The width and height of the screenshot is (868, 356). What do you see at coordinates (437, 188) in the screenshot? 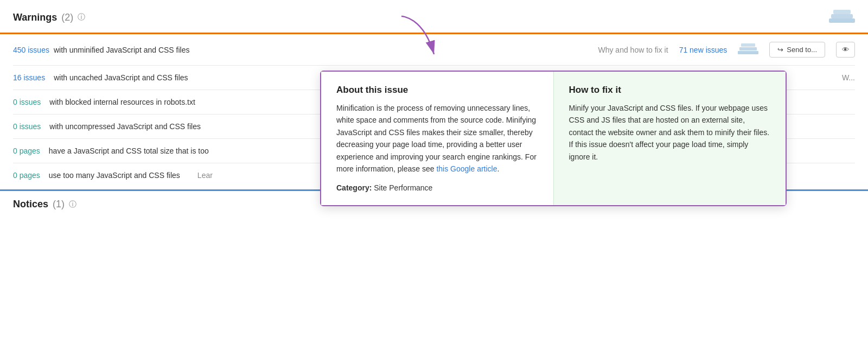
I see `popup-category: Category: Site Performance` at bounding box center [437, 188].